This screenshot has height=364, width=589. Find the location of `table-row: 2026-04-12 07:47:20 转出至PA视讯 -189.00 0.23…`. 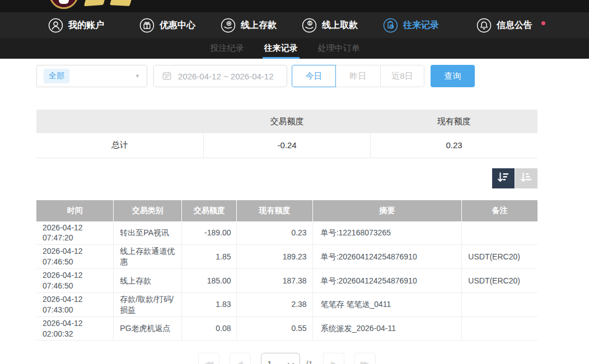

table-row: 2026-04-12 07:47:20 转出至PA视讯 -189.00 0.23… is located at coordinates (287, 233).